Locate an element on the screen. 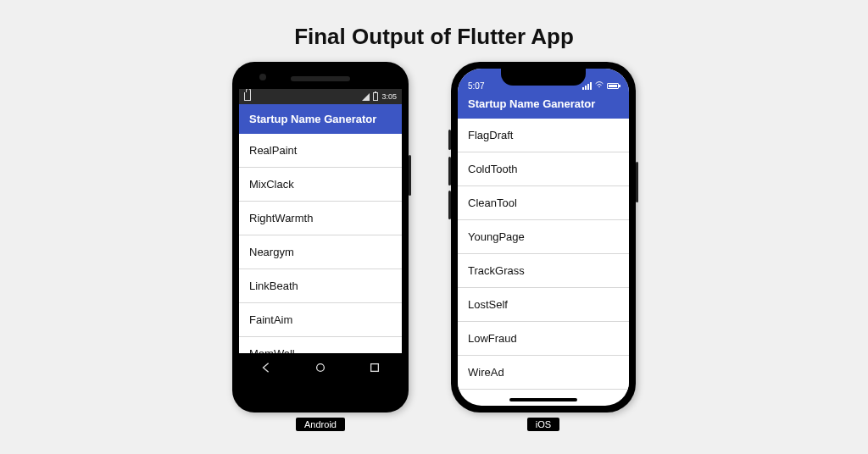  ios-name-list: FlagDraft ColdTooth CleanTool YoungPage … is located at coordinates (543, 254).